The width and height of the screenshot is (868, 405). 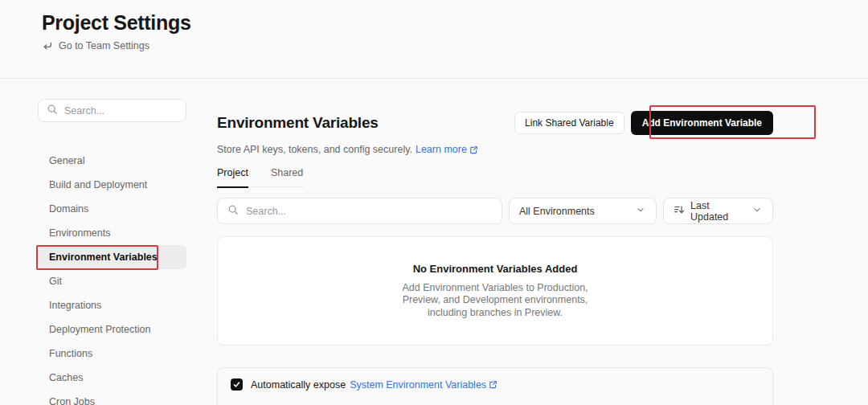 What do you see at coordinates (117, 46) in the screenshot?
I see `back-to-team-settings-link: Go to Team Settings` at bounding box center [117, 46].